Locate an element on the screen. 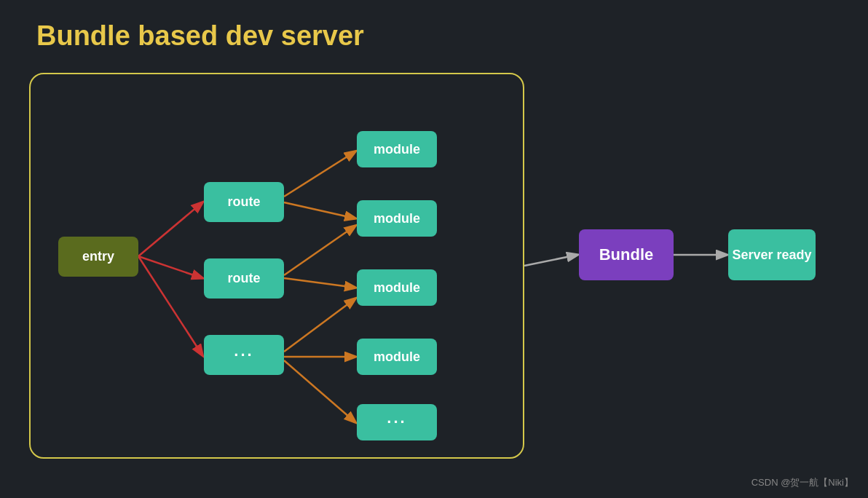  module-node-2: module is located at coordinates (397, 218).